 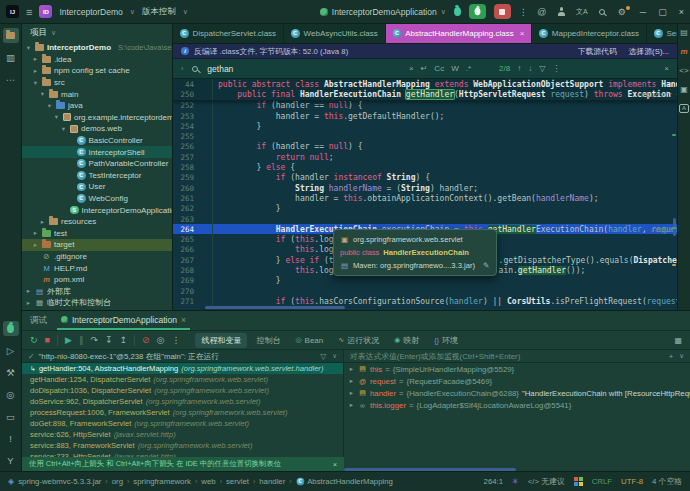 I want to click on line-number: 259, so click(x=186, y=178).